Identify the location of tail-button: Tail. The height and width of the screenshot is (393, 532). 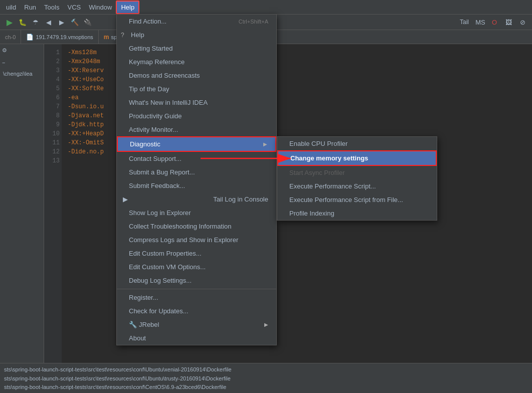
(464, 22).